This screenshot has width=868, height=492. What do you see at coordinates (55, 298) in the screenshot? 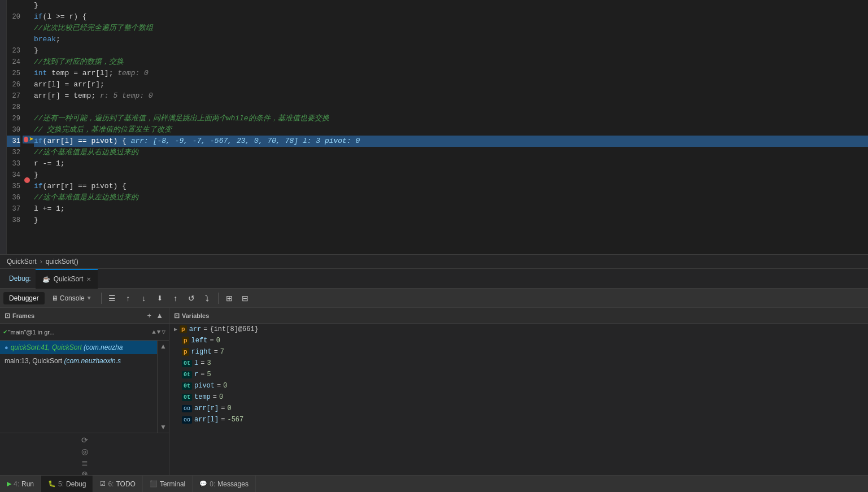
I see `console-icon: 🖥` at bounding box center [55, 298].